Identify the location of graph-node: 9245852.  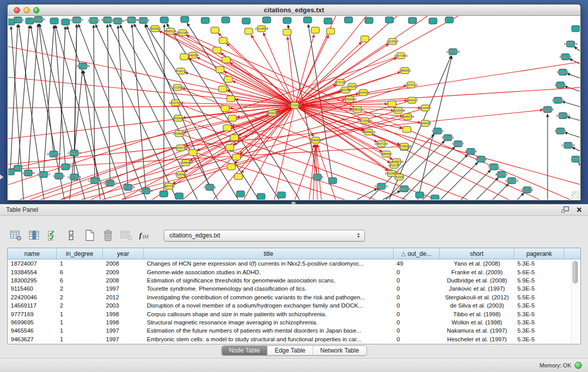
(527, 190).